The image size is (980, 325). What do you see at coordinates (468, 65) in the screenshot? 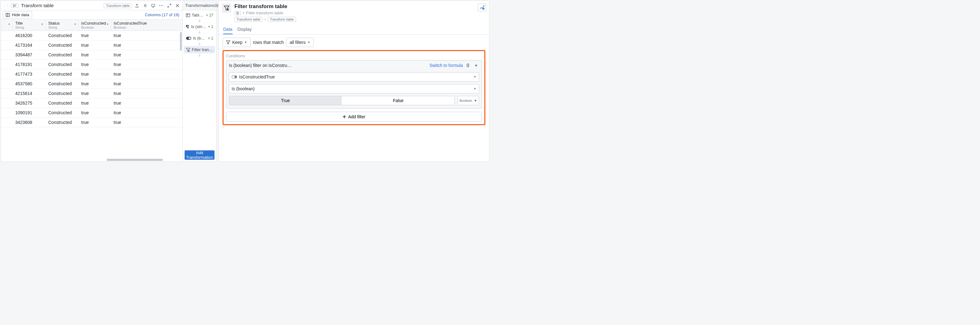
I see `trash-icon` at bounding box center [468, 65].